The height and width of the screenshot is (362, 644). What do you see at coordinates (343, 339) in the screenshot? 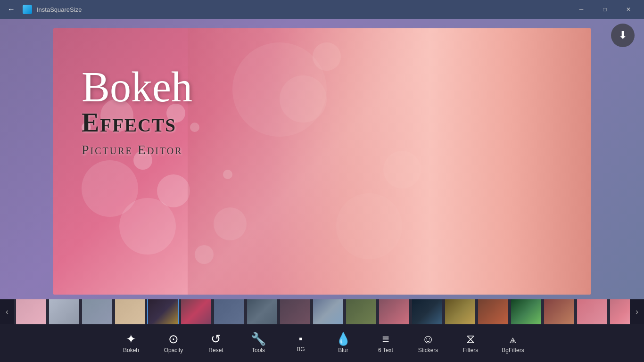
I see `blur-icon: 💧` at bounding box center [343, 339].